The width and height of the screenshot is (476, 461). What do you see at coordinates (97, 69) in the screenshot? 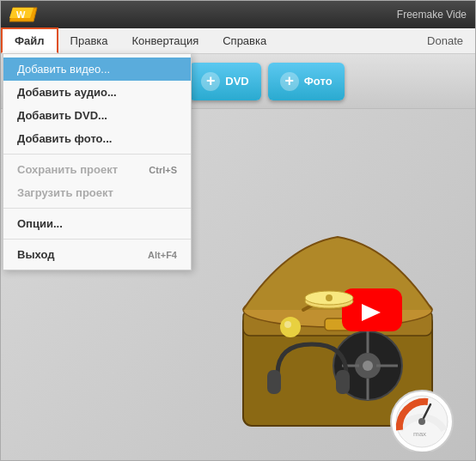
I see `menu-add-video: Добавить видео...` at bounding box center [97, 69].